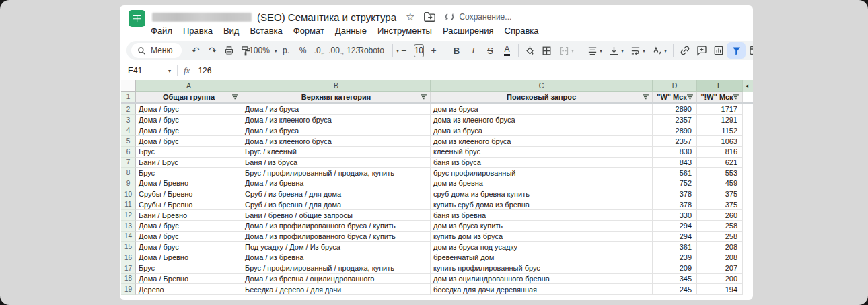 Image resolution: width=868 pixels, height=305 pixels. I want to click on cell-C18: дом из оцилиндрованного бревна, so click(542, 279).